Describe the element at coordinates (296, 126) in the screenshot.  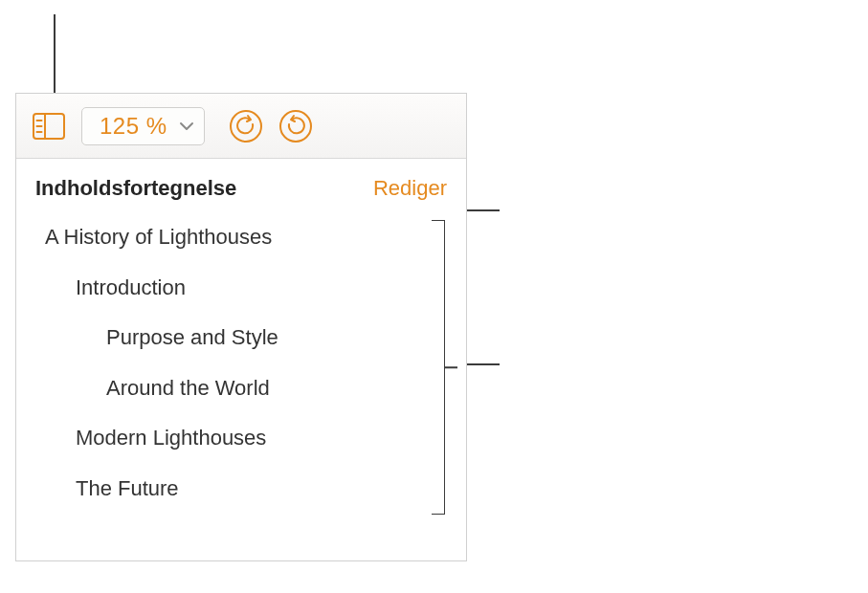
I see `redo-icon` at that location.